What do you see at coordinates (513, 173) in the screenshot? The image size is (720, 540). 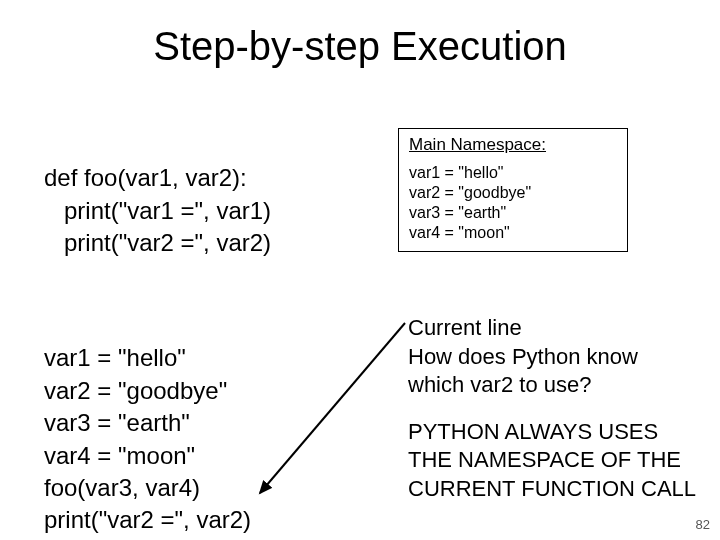 I see `namespace-line: var1 = "hello"` at bounding box center [513, 173].